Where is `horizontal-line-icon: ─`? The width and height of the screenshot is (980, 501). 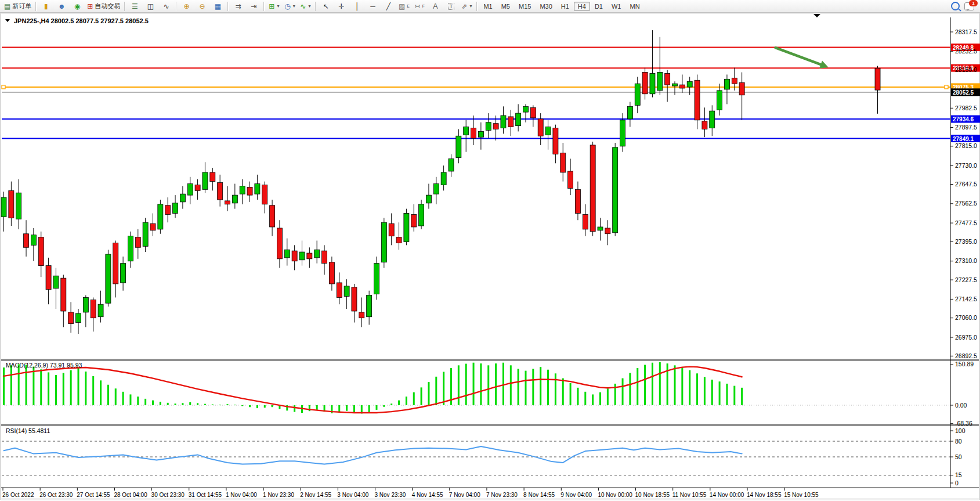
horizontal-line-icon: ─ is located at coordinates (373, 6).